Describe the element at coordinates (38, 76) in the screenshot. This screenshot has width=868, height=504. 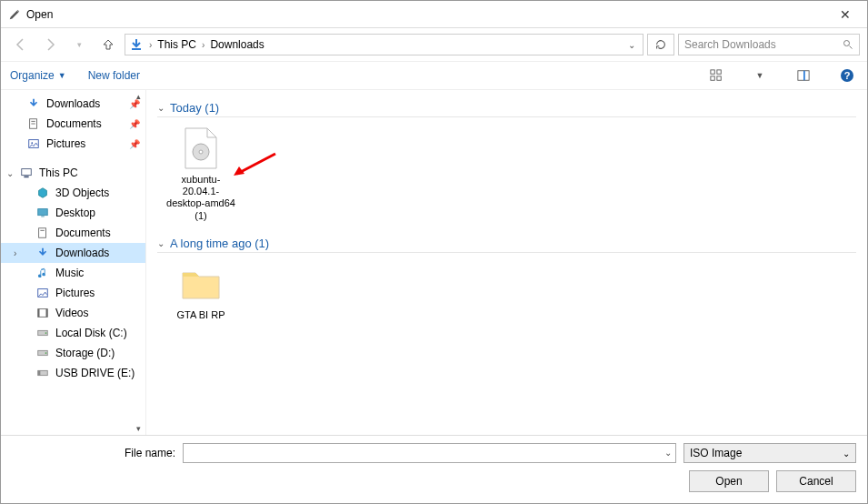
I see `organize-button: Organize ▼` at that location.